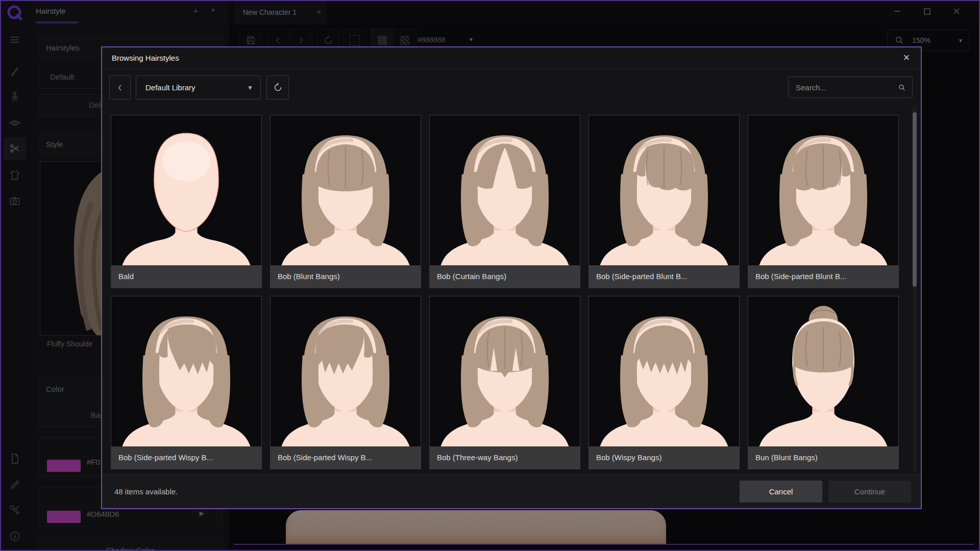  Describe the element at coordinates (505, 371) in the screenshot. I see `hairstyle-thumbnail-bob_three` at that location.